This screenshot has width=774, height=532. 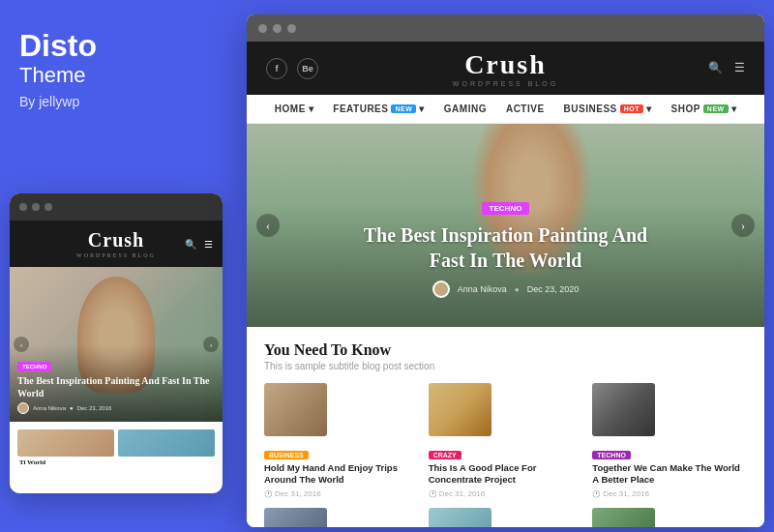 I want to click on facebook-icon: f, so click(x=277, y=69).